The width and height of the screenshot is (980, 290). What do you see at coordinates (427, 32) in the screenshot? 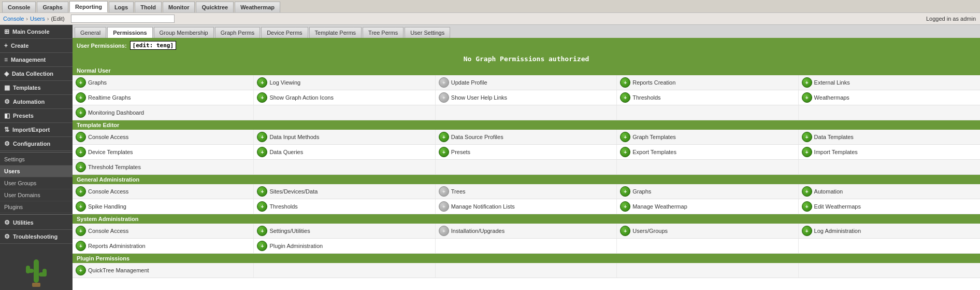
I see `tab-user-settings: User Settings` at bounding box center [427, 32].